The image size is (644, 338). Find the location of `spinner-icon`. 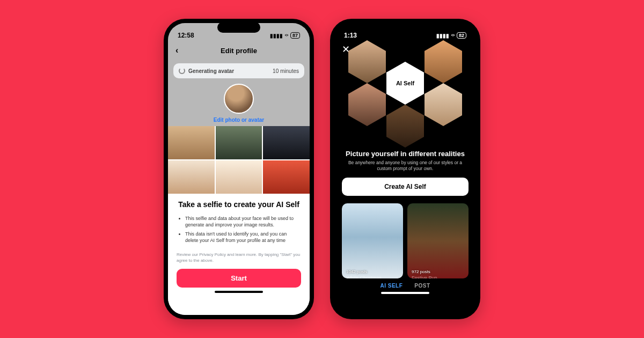

spinner-icon is located at coordinates (182, 71).